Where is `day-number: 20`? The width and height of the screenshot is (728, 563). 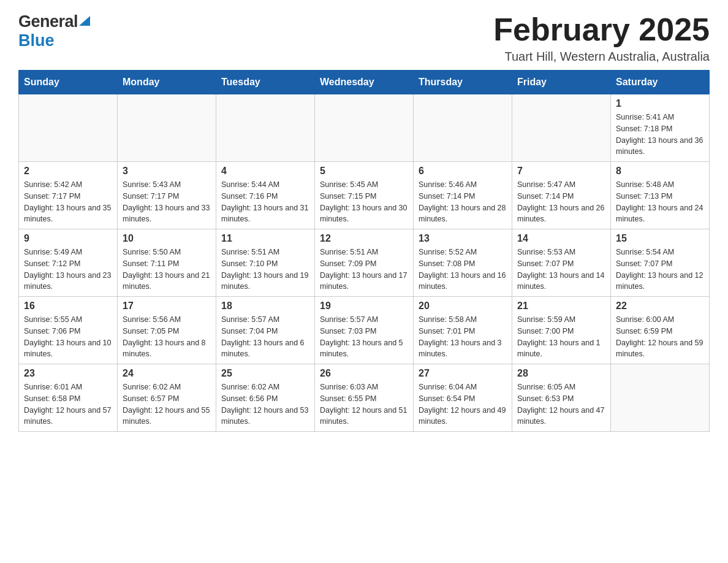 day-number: 20 is located at coordinates (463, 306).